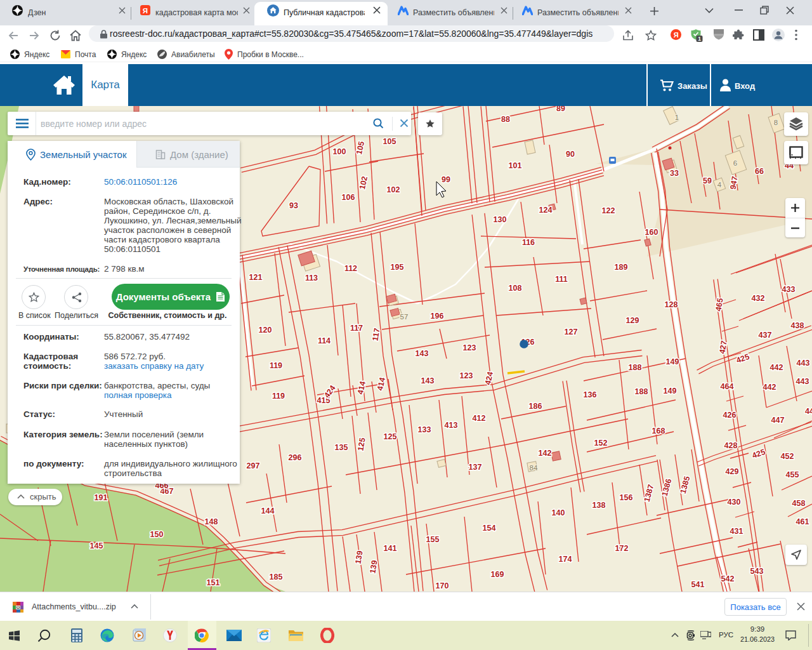  I want to click on svg-text: 8, so click(776, 123).